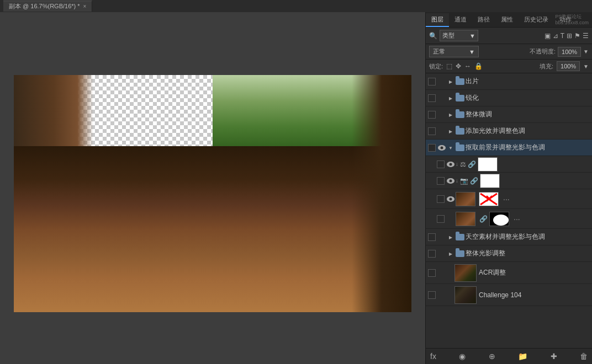 The width and height of the screenshot is (592, 364). I want to click on layer-acr-checkbox, so click(432, 273).